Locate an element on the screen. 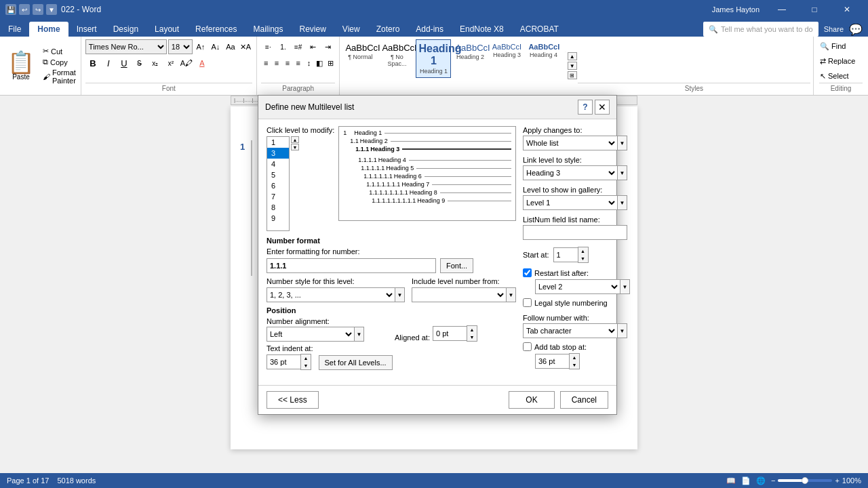 This screenshot has width=868, height=488. level-list: 1 3 4 5 6 7 8 9 is located at coordinates (278, 184).